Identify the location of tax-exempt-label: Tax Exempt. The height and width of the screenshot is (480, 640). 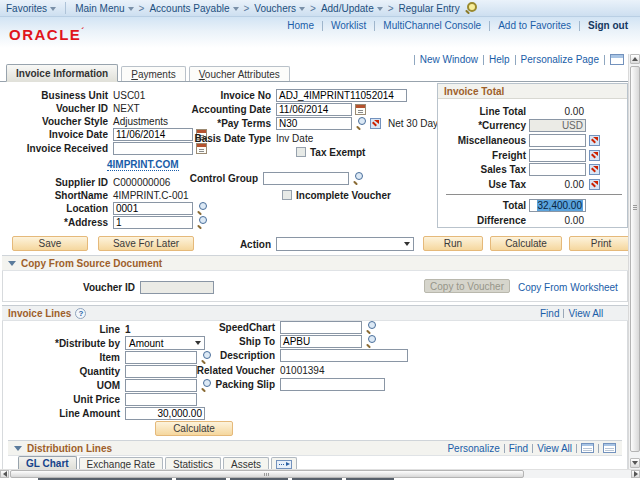
(338, 152).